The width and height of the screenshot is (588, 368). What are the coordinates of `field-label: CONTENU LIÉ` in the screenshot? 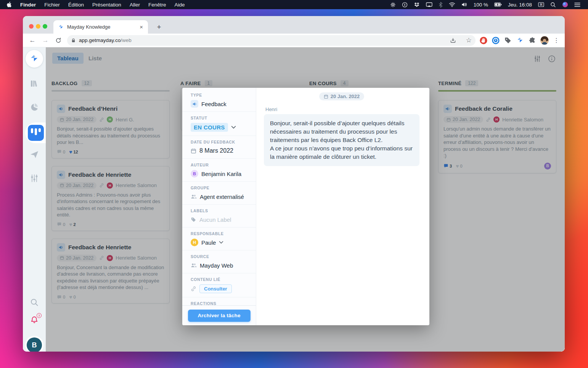 It's located at (221, 279).